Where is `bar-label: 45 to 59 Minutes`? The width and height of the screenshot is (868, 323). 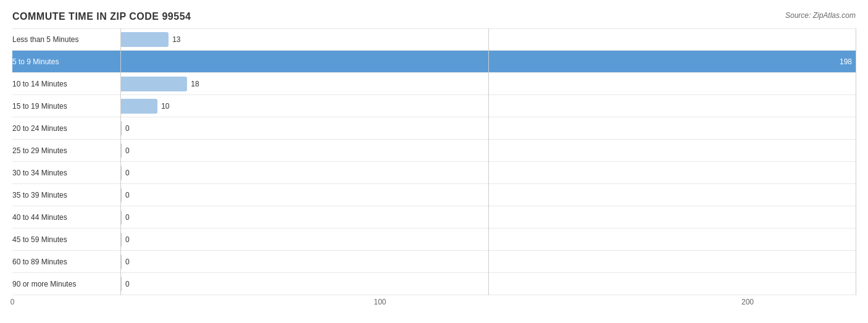 bar-label: 45 to 59 Minutes is located at coordinates (67, 240).